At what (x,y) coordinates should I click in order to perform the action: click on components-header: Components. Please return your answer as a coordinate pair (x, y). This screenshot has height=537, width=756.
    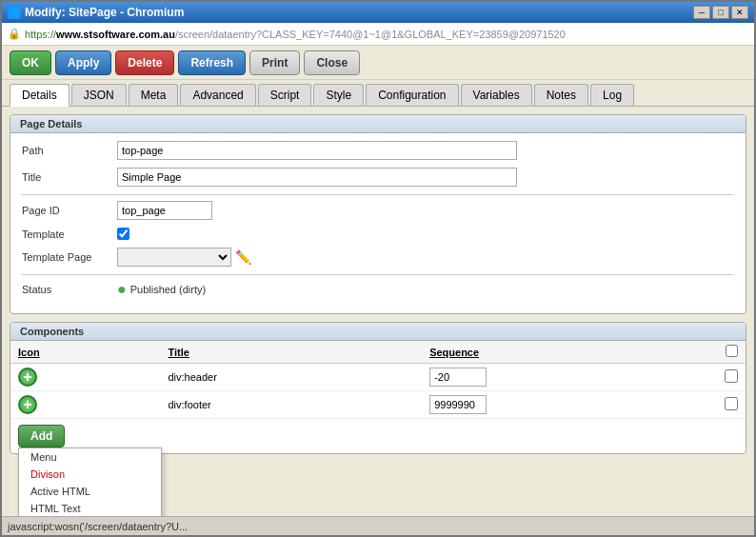
    Looking at the image, I should click on (378, 331).